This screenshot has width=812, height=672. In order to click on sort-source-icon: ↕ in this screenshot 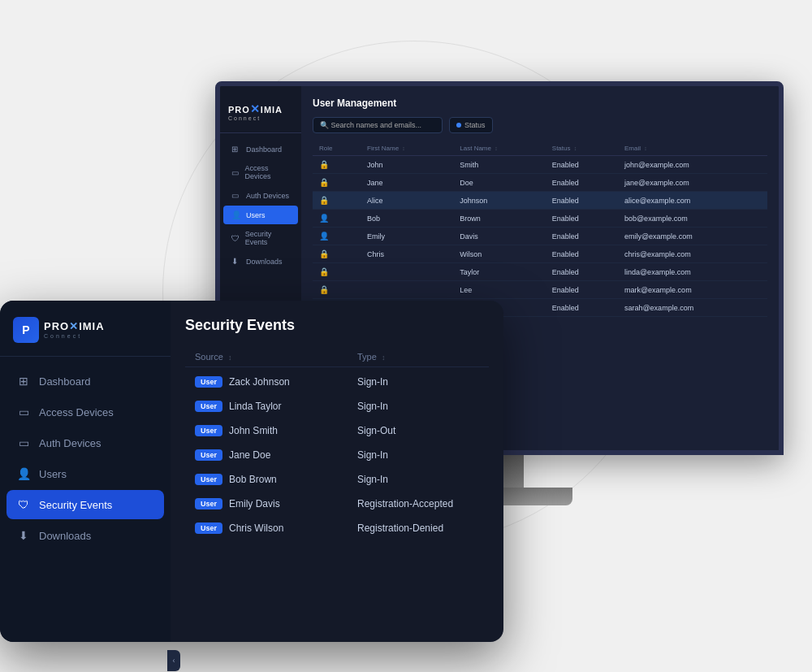, I will do `click(231, 358)`.